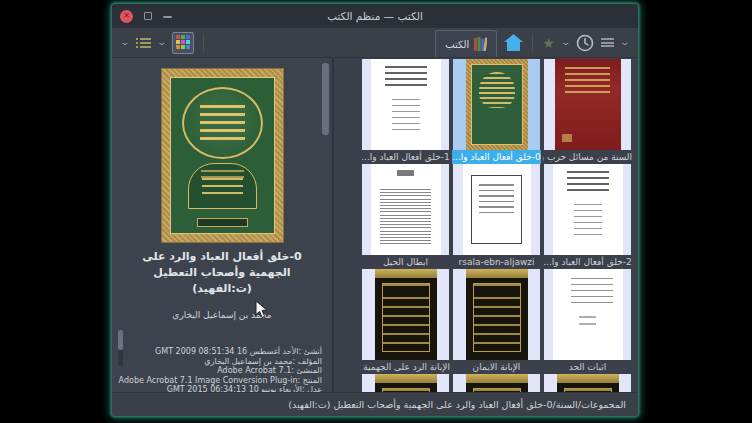 The width and height of the screenshot is (752, 423). I want to click on book-metadata: أنشئ :الأحد أغسطس 16 08:51:34 2009 GMTال…, so click(222, 370).